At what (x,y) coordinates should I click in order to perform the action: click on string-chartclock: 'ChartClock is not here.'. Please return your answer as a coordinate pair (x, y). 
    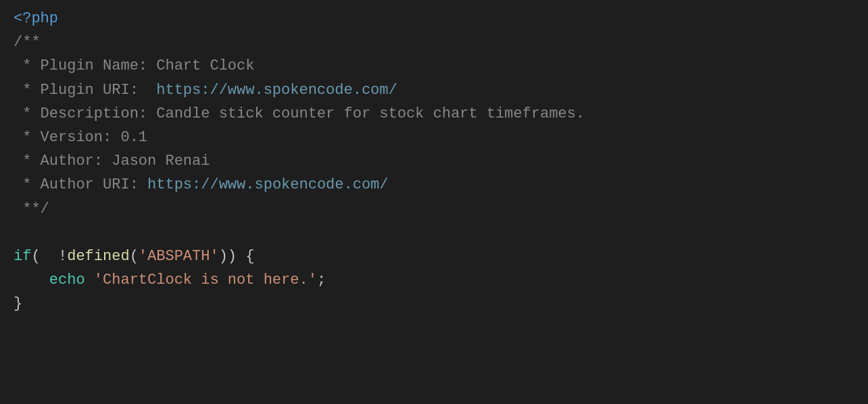
    Looking at the image, I should click on (206, 280).